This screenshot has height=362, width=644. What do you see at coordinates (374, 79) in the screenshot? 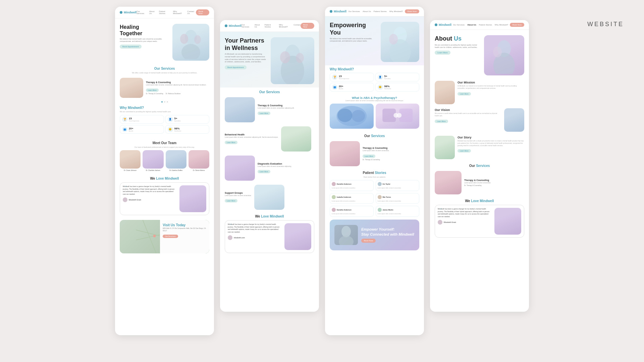
I see `why-section-3: Why Mindwell? 🏆 15 Years Experience 👤 5+…` at bounding box center [374, 79].